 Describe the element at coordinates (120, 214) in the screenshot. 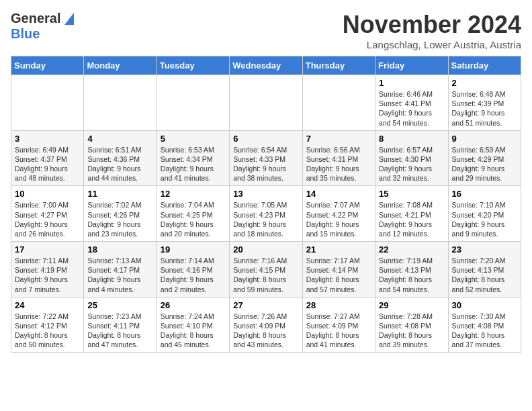

I see `calendar-cell: 11Sunrise: 7:02 AM Sunset: 4:26 PM Dayli…` at that location.